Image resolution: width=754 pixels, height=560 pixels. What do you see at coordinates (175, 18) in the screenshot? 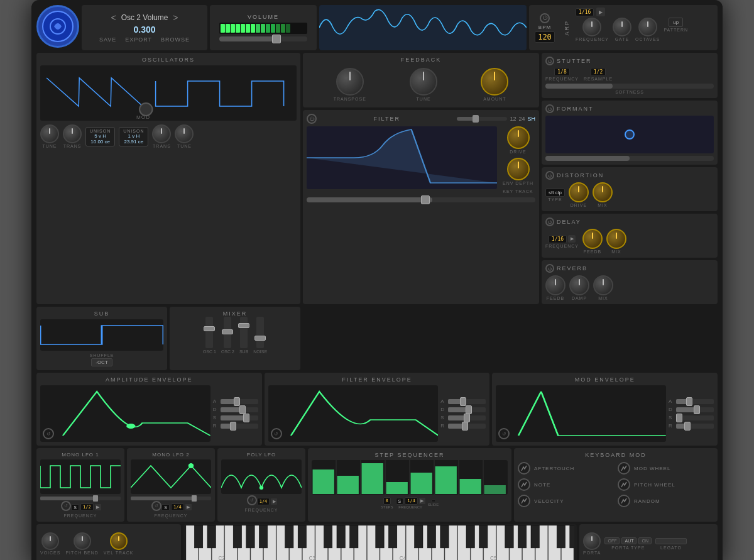
I see `next-preset-button: >` at bounding box center [175, 18].